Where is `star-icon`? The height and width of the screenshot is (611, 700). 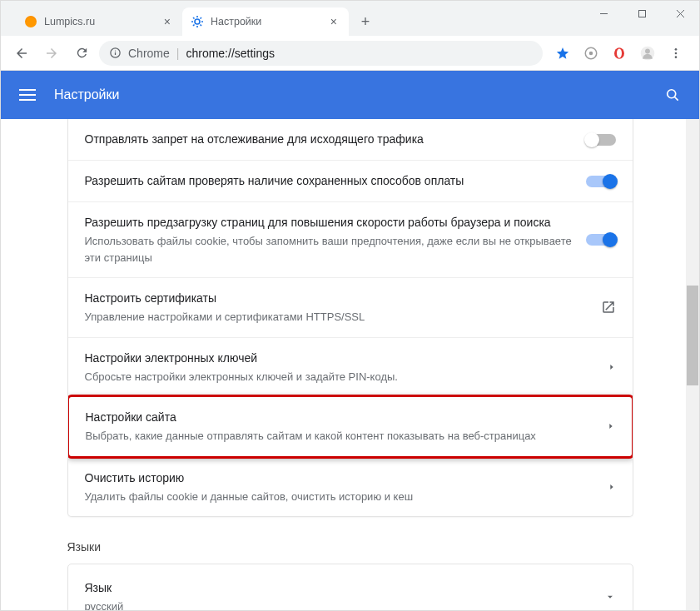
star-icon is located at coordinates (563, 53).